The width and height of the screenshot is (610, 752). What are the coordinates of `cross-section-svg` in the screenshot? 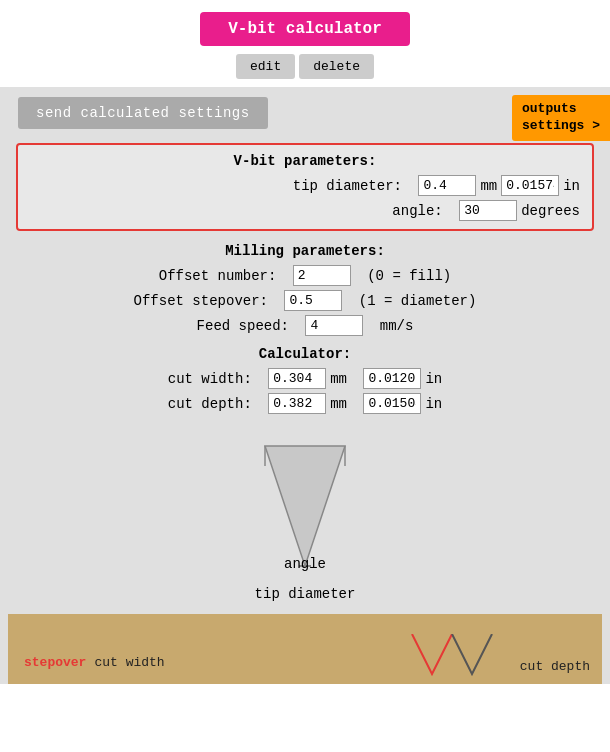 It's located at (482, 659).